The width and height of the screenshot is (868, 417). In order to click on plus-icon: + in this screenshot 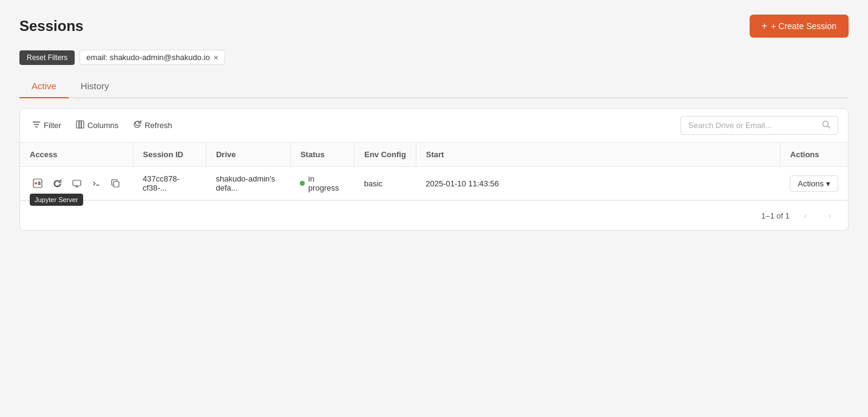, I will do `click(765, 26)`.